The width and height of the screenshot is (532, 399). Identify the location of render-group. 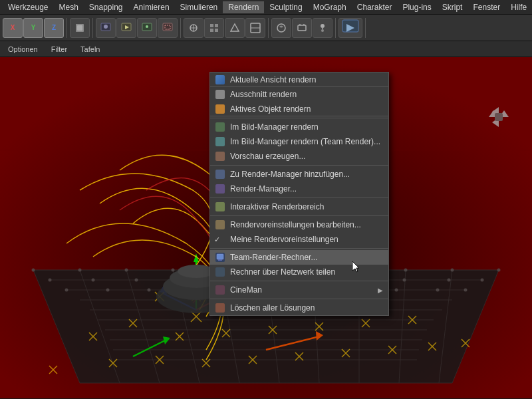
(138, 28).